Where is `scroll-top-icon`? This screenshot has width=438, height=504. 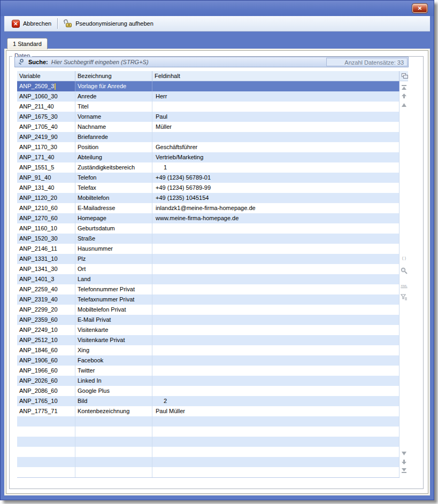
scroll-top-icon is located at coordinates (404, 87).